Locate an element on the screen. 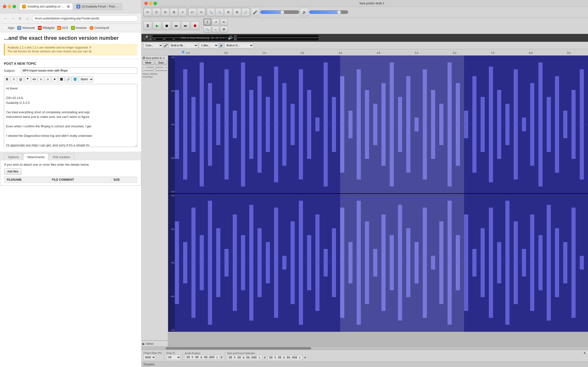  stop-button: ⏹ is located at coordinates (167, 26).